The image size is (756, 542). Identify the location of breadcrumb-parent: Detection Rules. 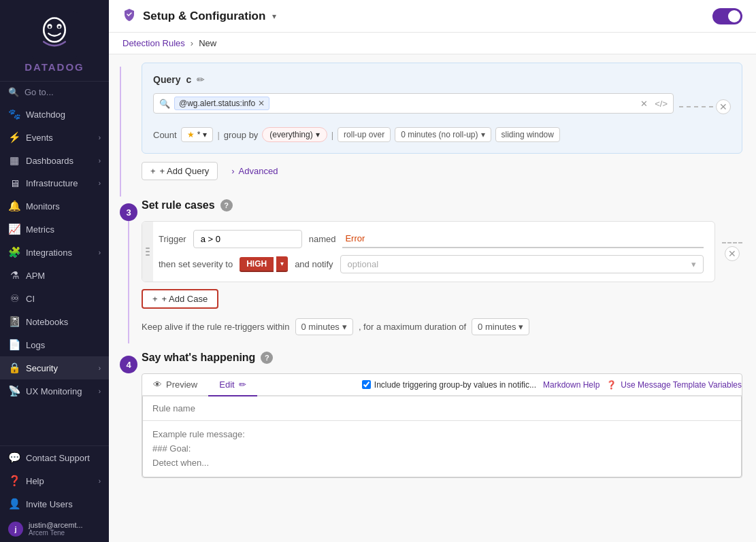
(154, 44).